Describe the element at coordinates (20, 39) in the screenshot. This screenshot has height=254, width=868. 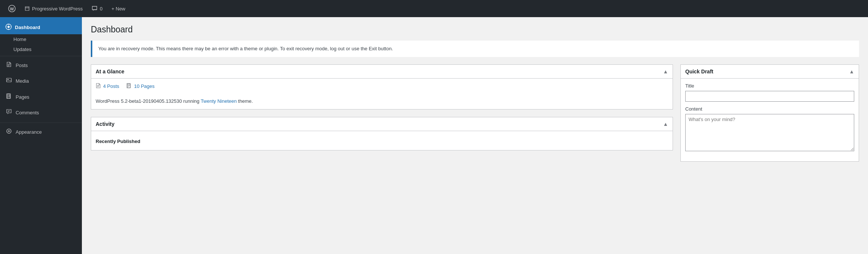
I see `home-label: Home` at that location.